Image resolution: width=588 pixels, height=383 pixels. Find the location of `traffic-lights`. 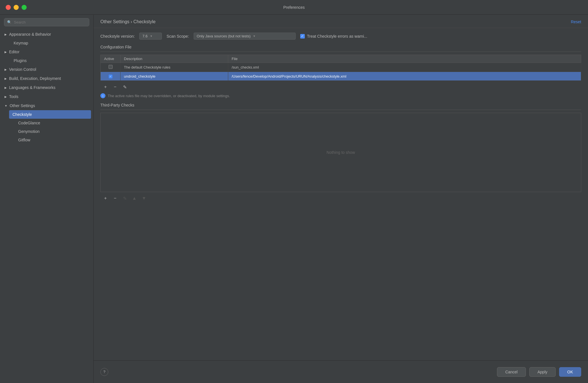

traffic-lights is located at coordinates (16, 7).